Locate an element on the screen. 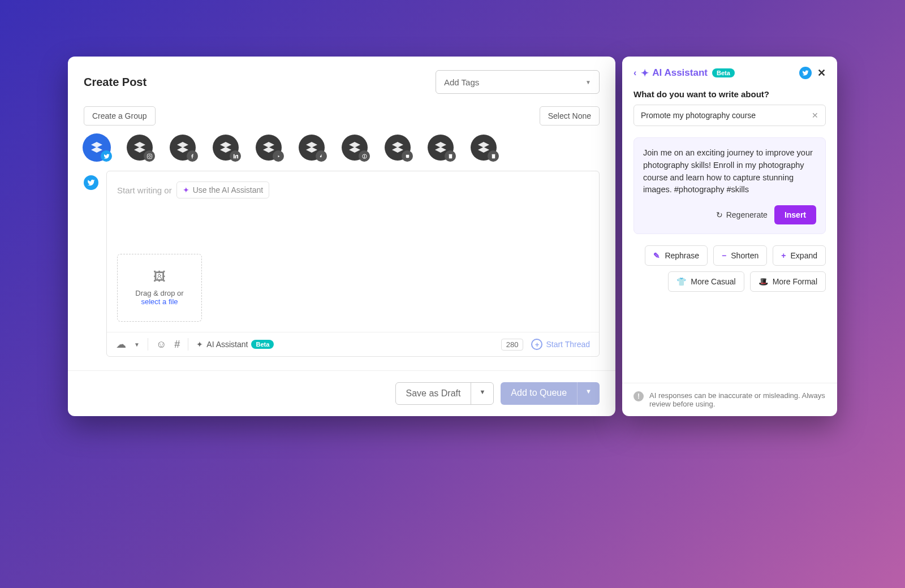  page-title: Create Post is located at coordinates (115, 83).